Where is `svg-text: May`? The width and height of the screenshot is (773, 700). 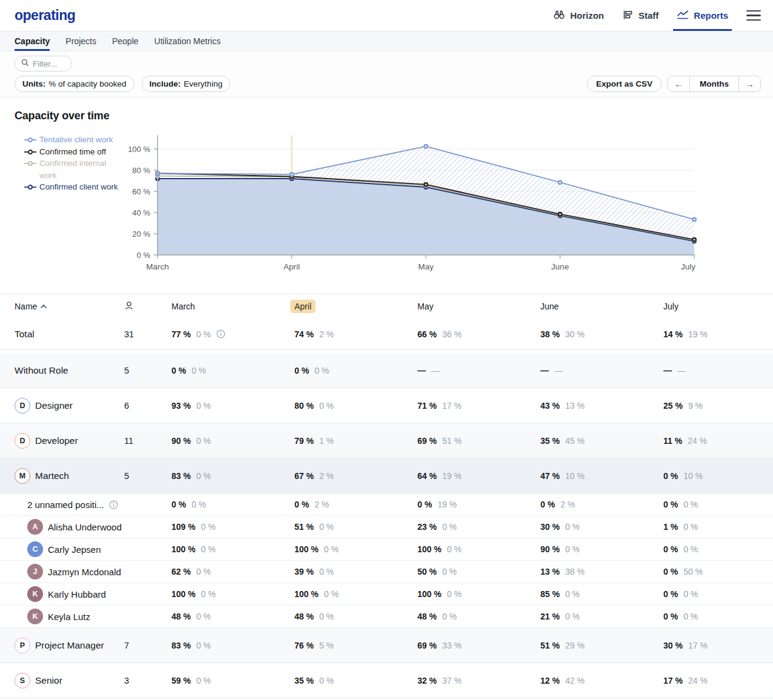
svg-text: May is located at coordinates (426, 266).